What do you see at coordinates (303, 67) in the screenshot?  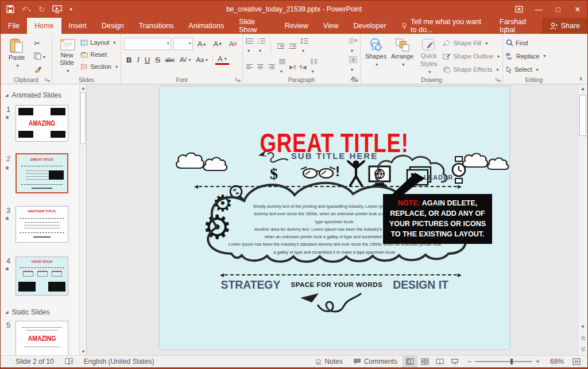 I see `rtl-direction-button: ¶◀` at bounding box center [303, 67].